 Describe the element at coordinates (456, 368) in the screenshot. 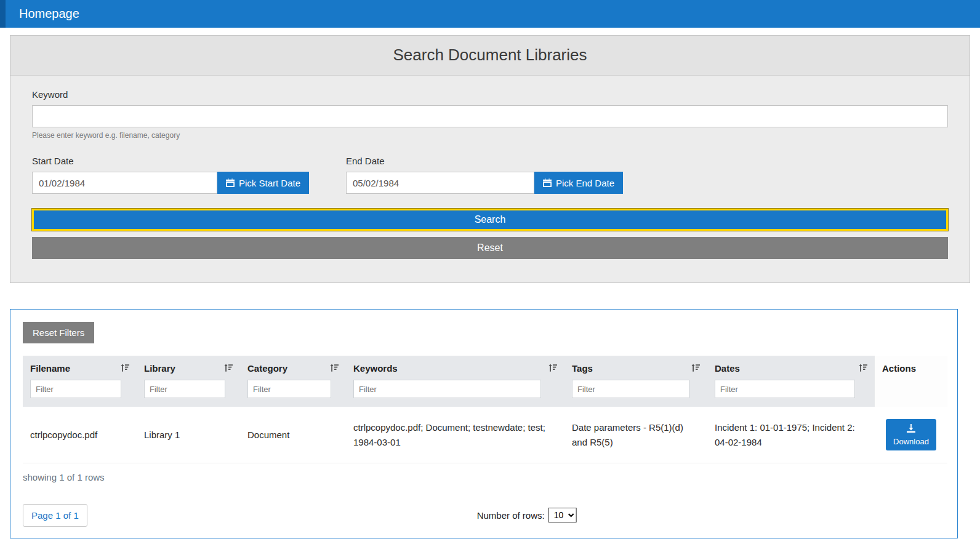

I see `sort-keywords: Keywords` at that location.